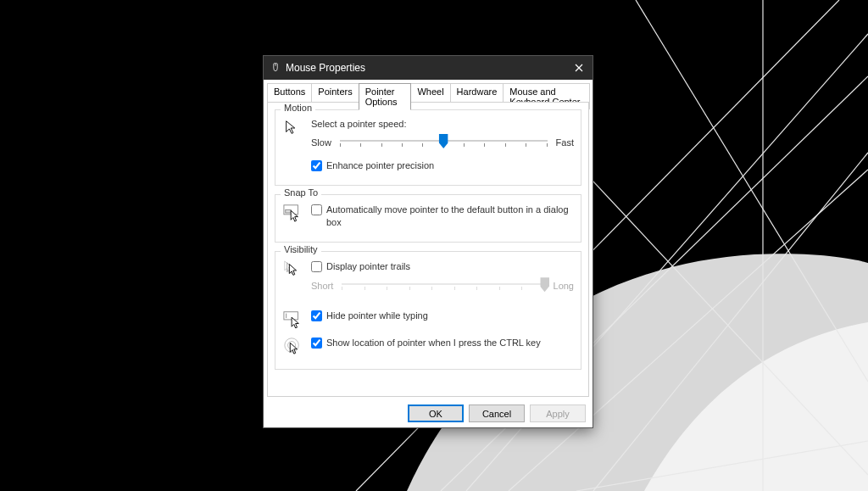 Image resolution: width=868 pixels, height=491 pixels. I want to click on long-label: Long, so click(564, 286).